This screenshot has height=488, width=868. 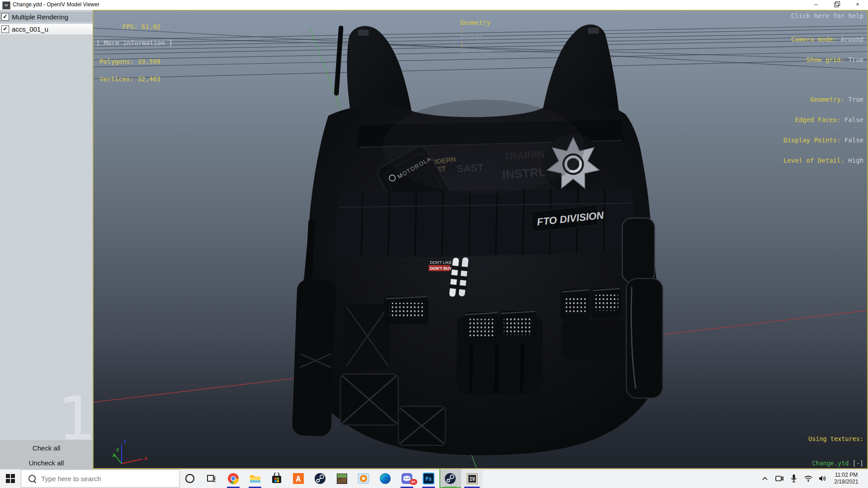 What do you see at coordinates (824, 60) in the screenshot?
I see `setting-show-grid: Show grid: True` at bounding box center [824, 60].